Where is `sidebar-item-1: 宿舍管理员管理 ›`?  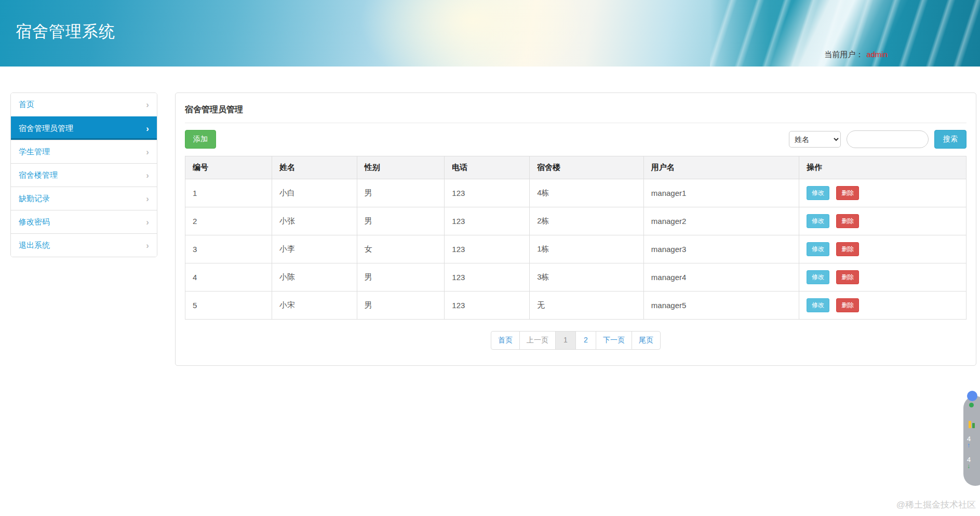
sidebar-item-1: 宿舍管理员管理 › is located at coordinates (84, 128).